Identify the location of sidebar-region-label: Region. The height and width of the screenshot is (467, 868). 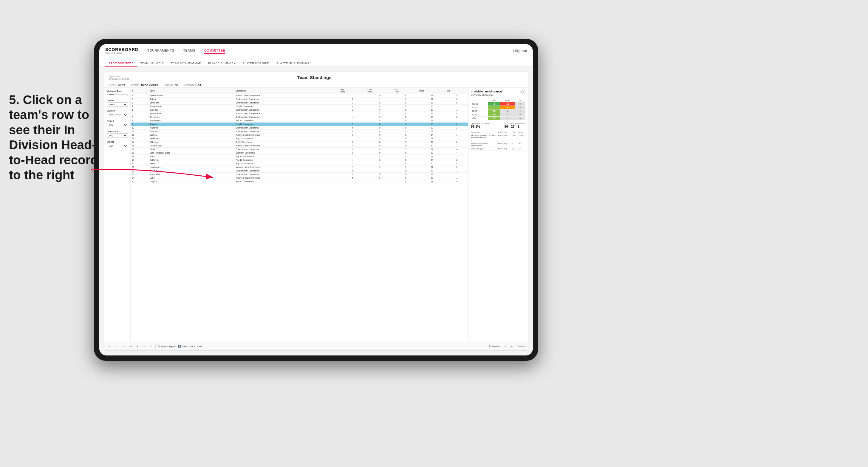
(117, 121).